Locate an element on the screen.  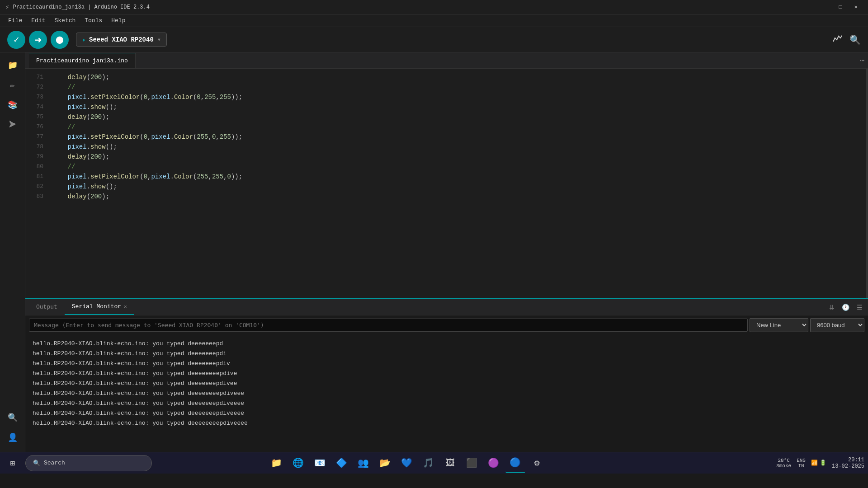
menu-sketch: Sketch is located at coordinates (65, 21).